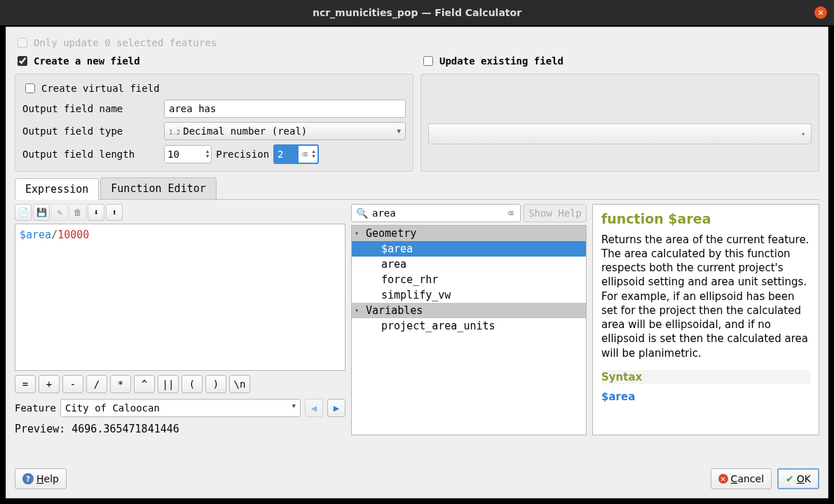 The image size is (834, 504). What do you see at coordinates (57, 189) in the screenshot?
I see `tab-expression: Expression` at bounding box center [57, 189].